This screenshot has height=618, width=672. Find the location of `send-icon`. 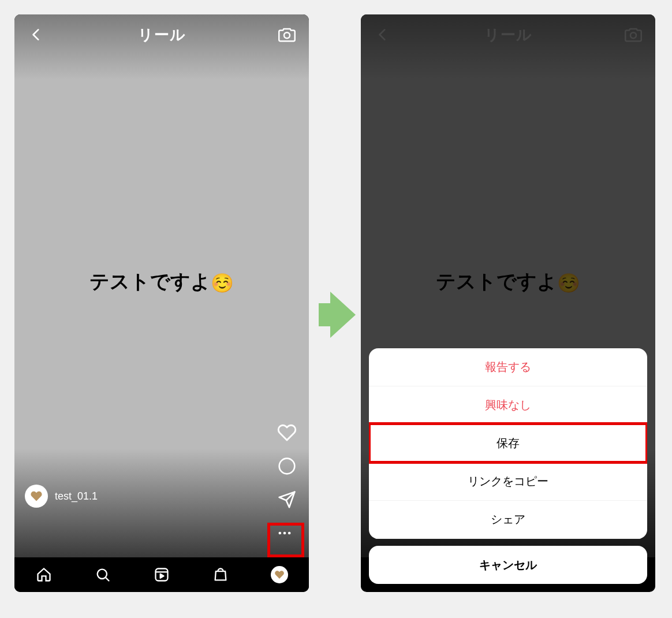

send-icon is located at coordinates (287, 500).